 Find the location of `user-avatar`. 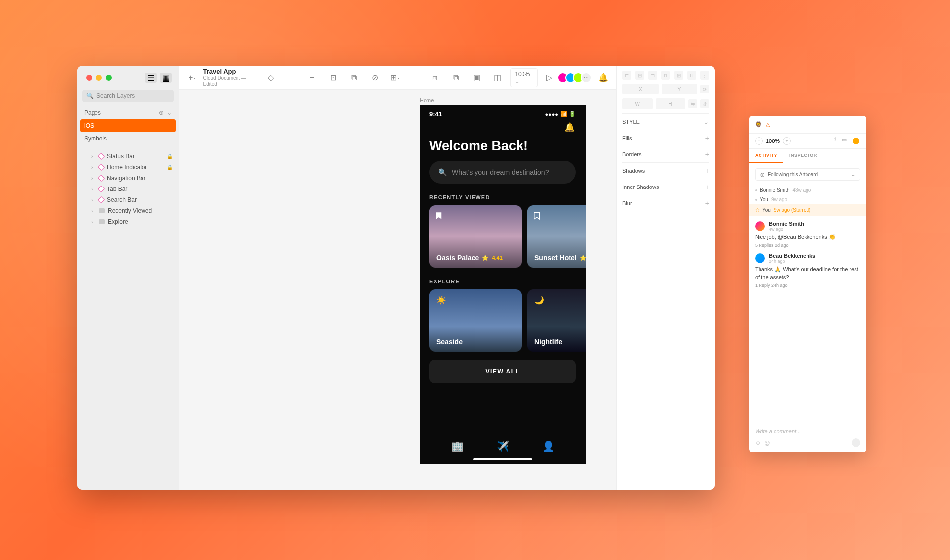

user-avatar is located at coordinates (856, 141).